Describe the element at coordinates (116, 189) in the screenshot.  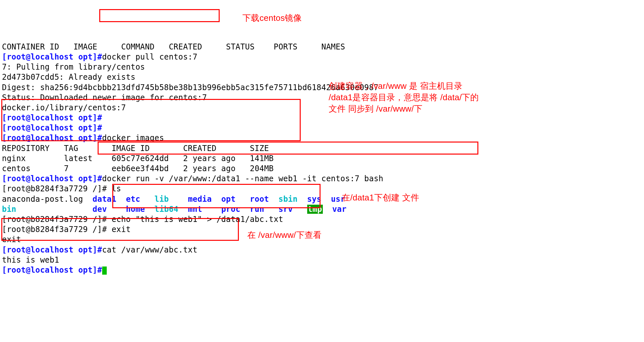
I see `cmd-ls: ls` at that location.